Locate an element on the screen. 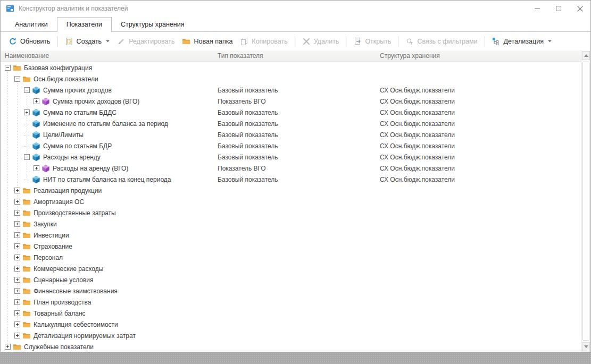 The height and width of the screenshot is (364, 591). table-row: Расходы на аренду (ВГО)Показатель ВГОСХ … is located at coordinates (290, 168).